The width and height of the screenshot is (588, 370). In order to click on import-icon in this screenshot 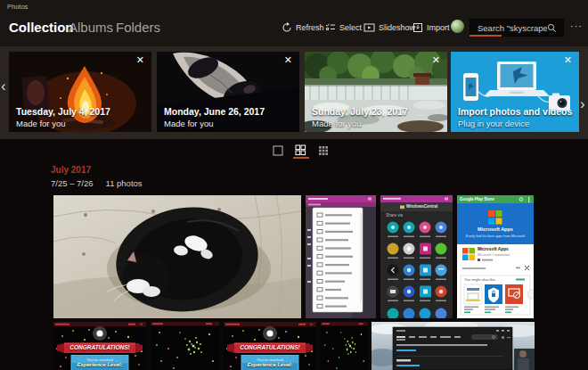, I will do `click(418, 28)`.